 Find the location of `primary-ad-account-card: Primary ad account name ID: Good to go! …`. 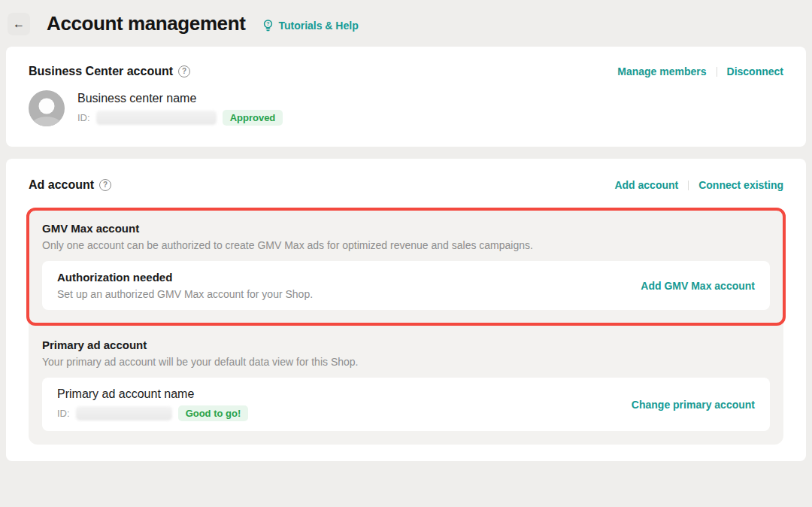

primary-ad-account-card: Primary ad account name ID: Good to go! … is located at coordinates (406, 405).